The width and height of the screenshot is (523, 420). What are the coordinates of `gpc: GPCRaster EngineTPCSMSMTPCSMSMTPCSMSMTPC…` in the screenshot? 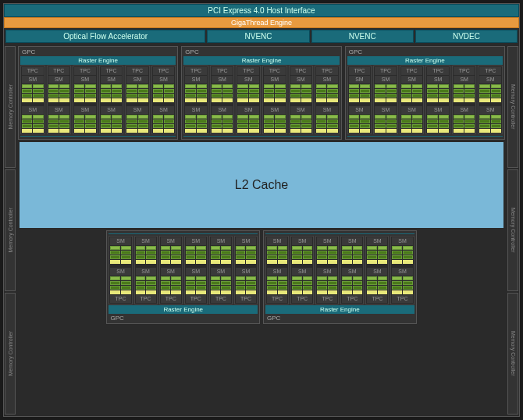 It's located at (98, 93).